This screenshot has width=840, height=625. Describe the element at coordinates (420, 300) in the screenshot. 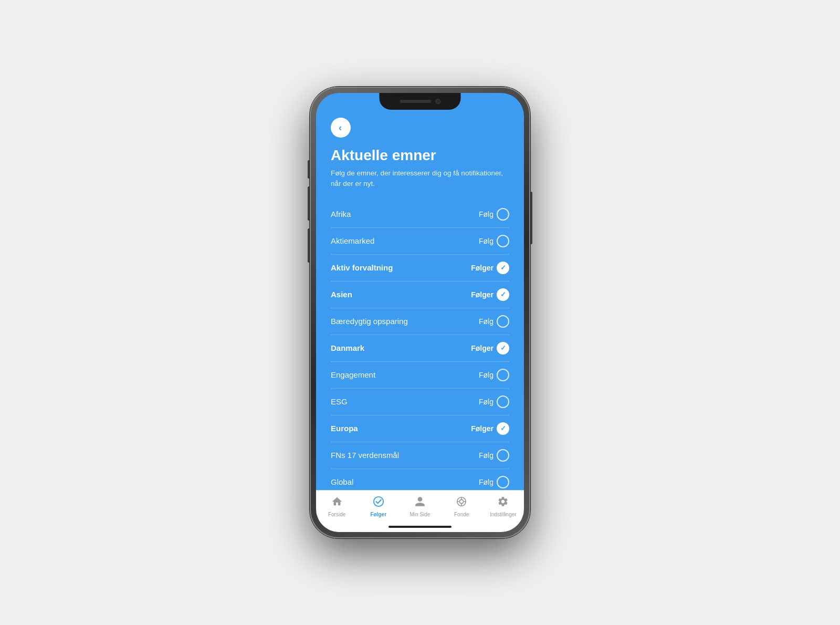

I see `scrollable-area: ‹ Aktuelle emner Følg de emner, der inte…` at that location.